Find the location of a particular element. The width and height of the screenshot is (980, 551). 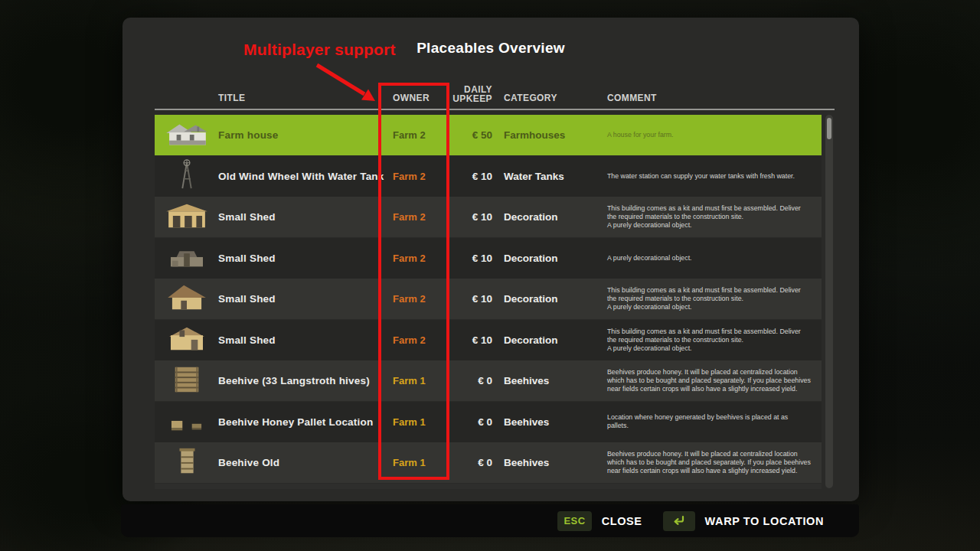

placeable-title: Beehive (33 Langstroth hives) is located at coordinates (305, 381).